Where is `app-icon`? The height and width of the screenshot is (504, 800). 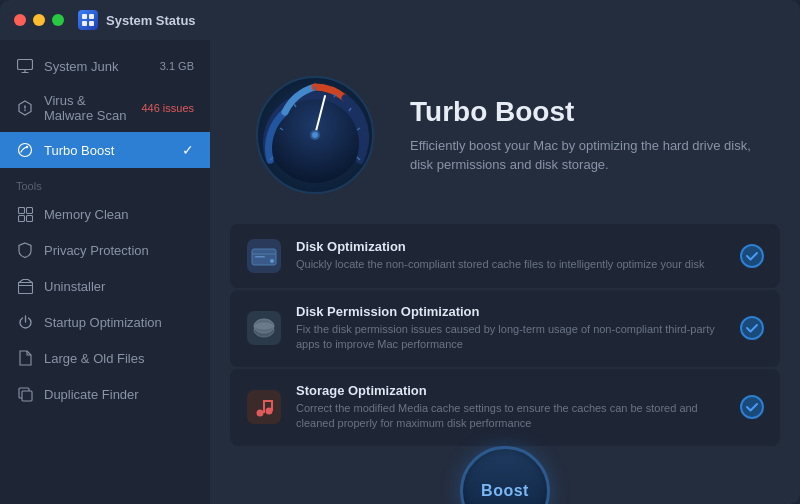 app-icon is located at coordinates (88, 20).